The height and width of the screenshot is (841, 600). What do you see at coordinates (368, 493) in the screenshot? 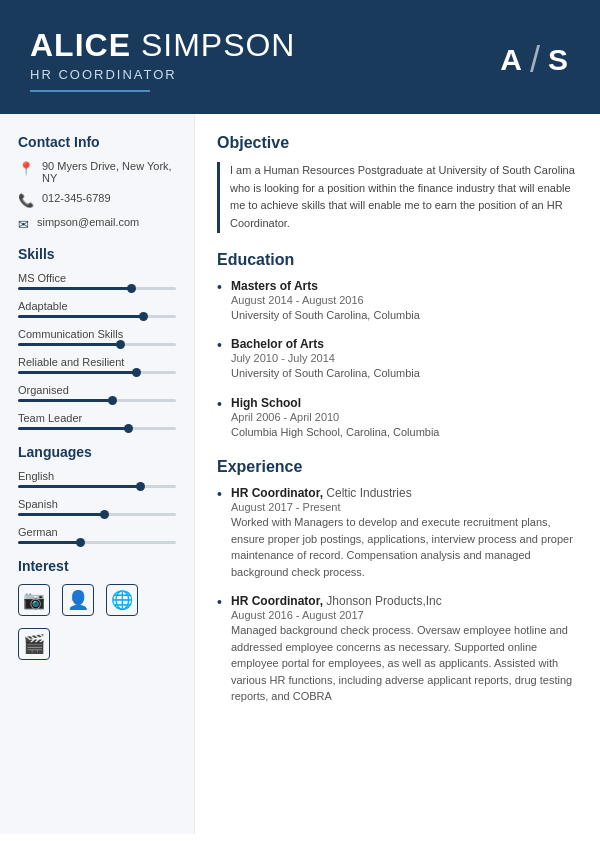
I see `exp-company: Celtic Industries` at bounding box center [368, 493].